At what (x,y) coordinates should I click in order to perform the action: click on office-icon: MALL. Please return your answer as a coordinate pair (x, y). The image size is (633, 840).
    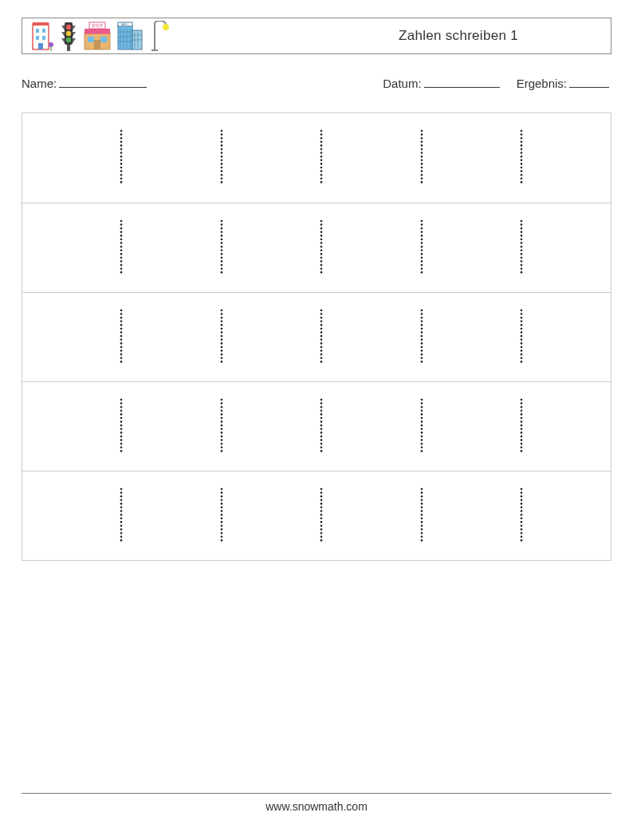
    Looking at the image, I should click on (130, 36).